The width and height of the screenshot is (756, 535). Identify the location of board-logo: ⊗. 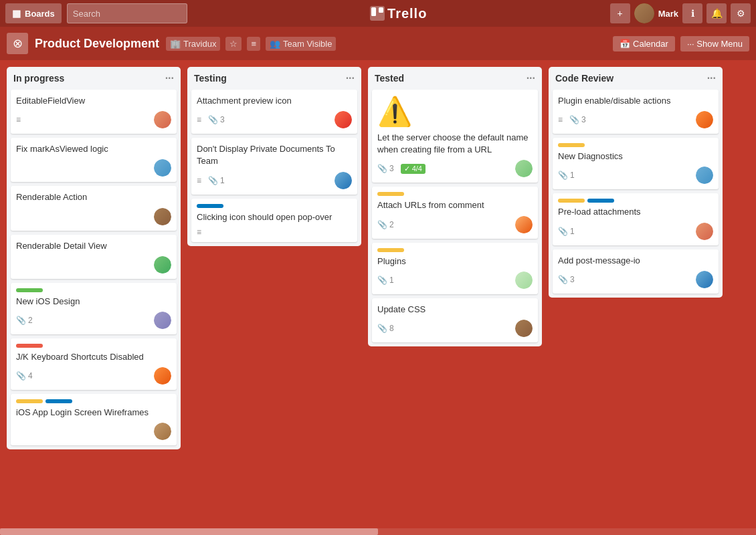
(17, 43).